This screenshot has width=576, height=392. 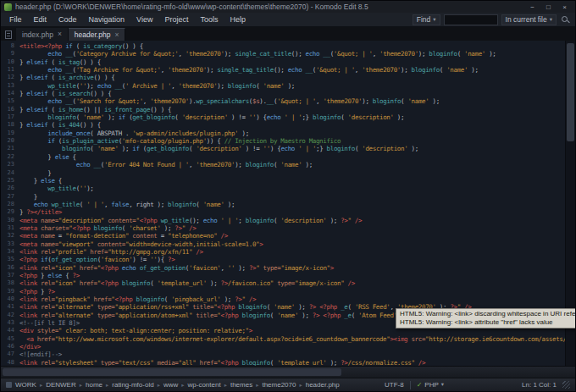 What do you see at coordinates (288, 229) in the screenshot?
I see `code-line: 31<meta charset="<?php bloginfo( 'charse…` at bounding box center [288, 229].